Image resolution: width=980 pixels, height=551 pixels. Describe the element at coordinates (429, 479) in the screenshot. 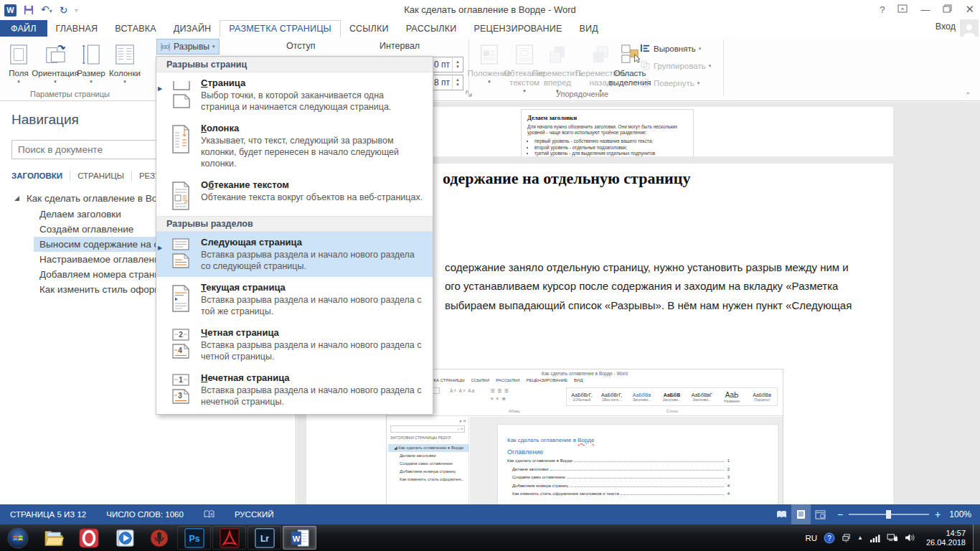

I see `inner-nav-item-5: Как изменить стиль оформлен...` at that location.